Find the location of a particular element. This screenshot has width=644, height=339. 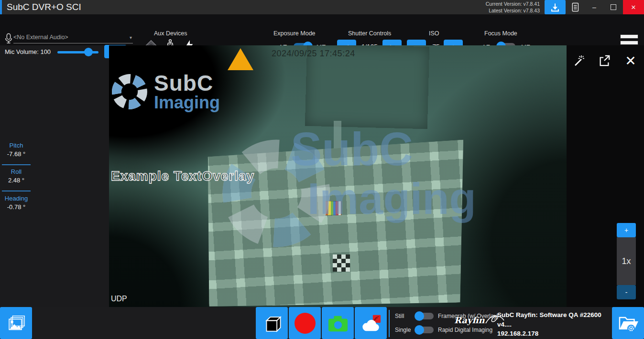

aux-devices-label: Aux Devices is located at coordinates (170, 33).